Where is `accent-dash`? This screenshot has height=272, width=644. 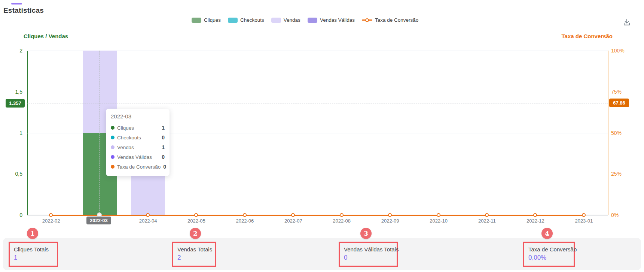
accent-dash is located at coordinates (16, 4).